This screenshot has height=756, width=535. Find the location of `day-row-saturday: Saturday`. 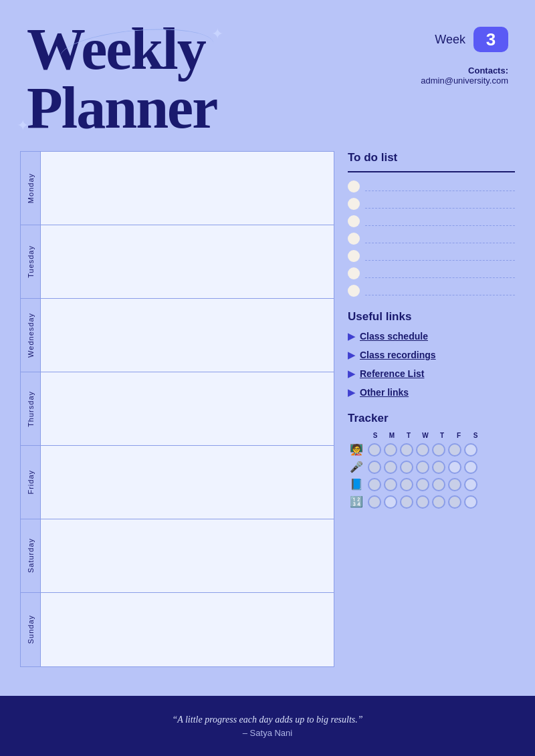

day-row-saturday: Saturday is located at coordinates (177, 556).